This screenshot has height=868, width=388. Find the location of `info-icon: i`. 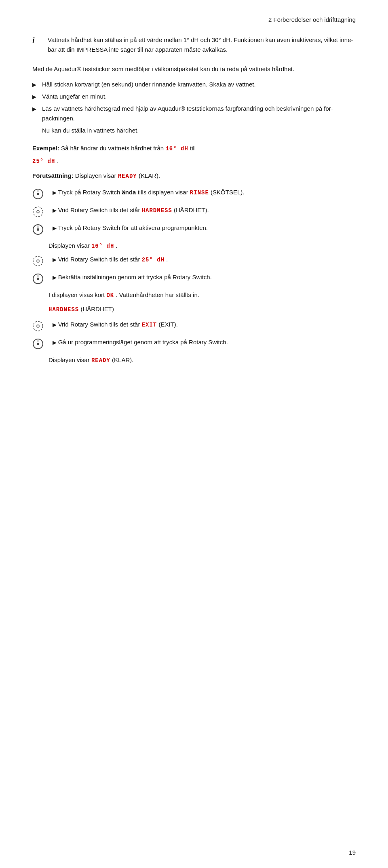

info-icon: i is located at coordinates (37, 40).